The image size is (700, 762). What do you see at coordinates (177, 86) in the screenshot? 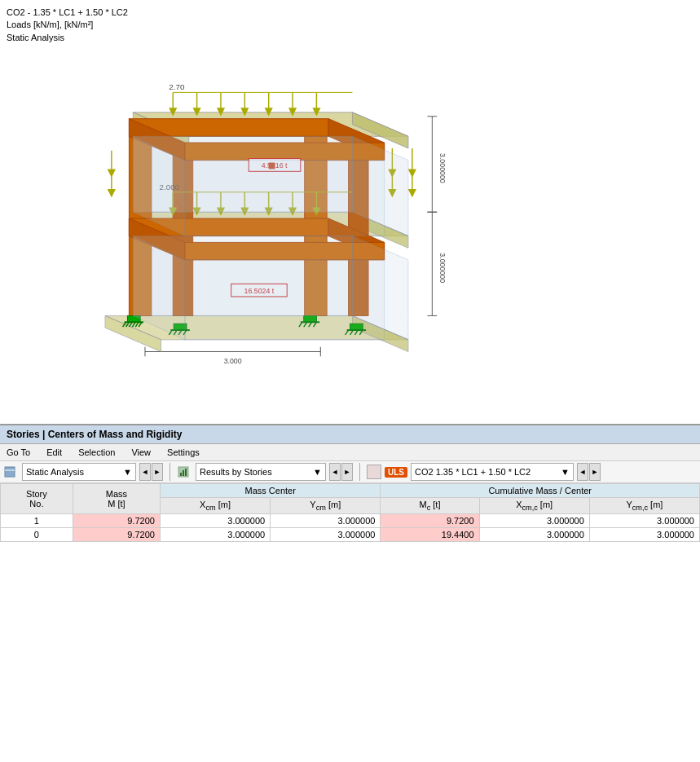
I see `svg-text: 2.70` at bounding box center [177, 86].